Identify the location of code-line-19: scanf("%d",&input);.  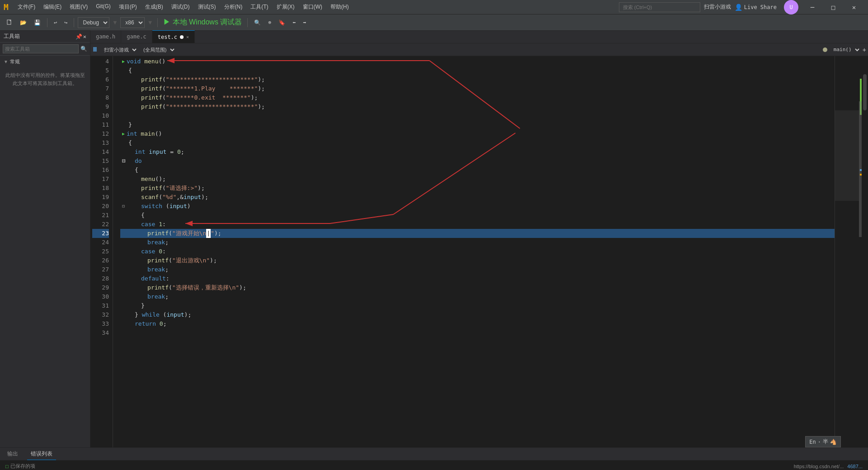
(477, 197).